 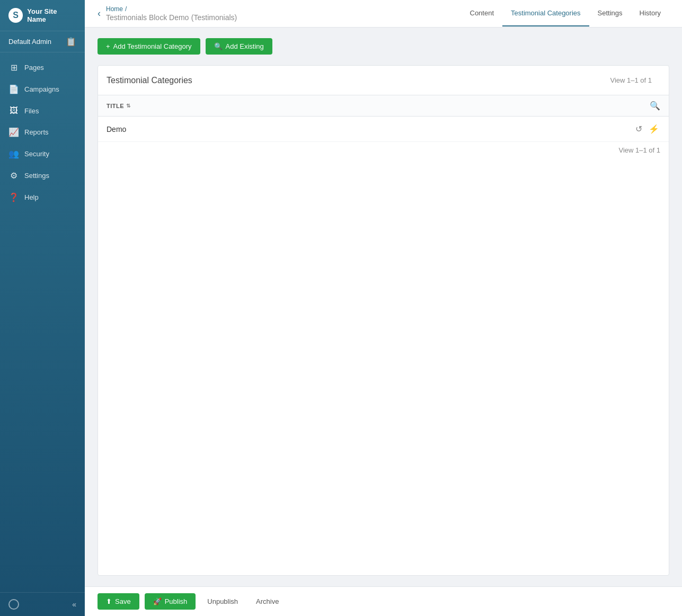 I want to click on sidebar-item-pages: ⊞ Pages, so click(x=42, y=68).